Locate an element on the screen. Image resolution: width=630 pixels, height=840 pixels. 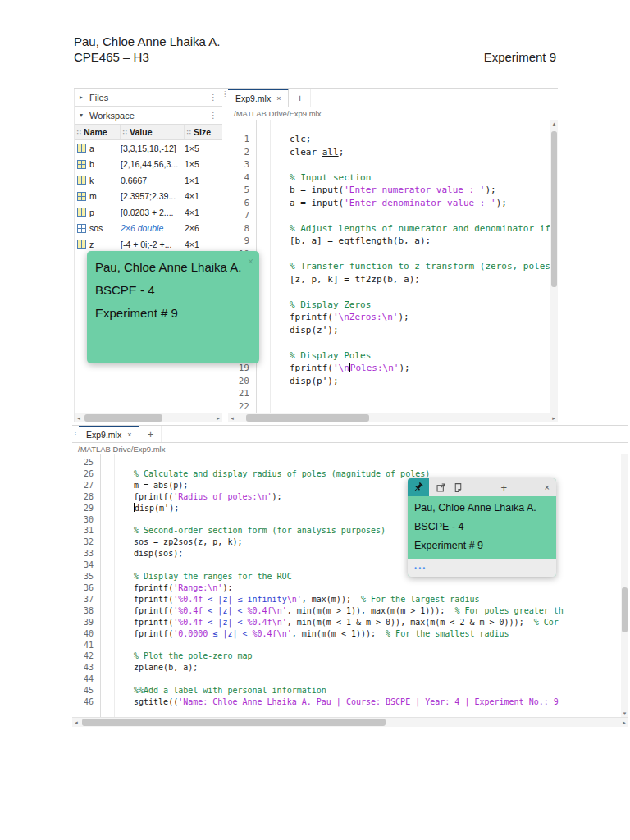
variable-name: b is located at coordinates (92, 164).